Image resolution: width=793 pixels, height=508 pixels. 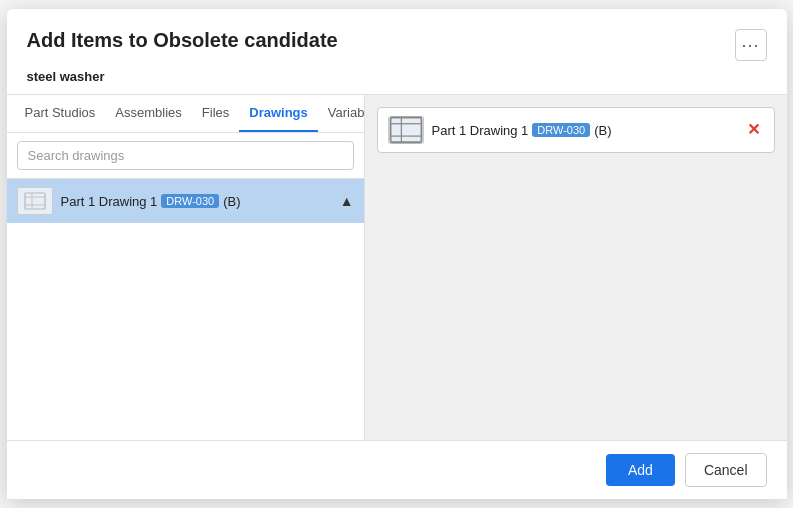 I want to click on add-button: Add, so click(x=640, y=470).